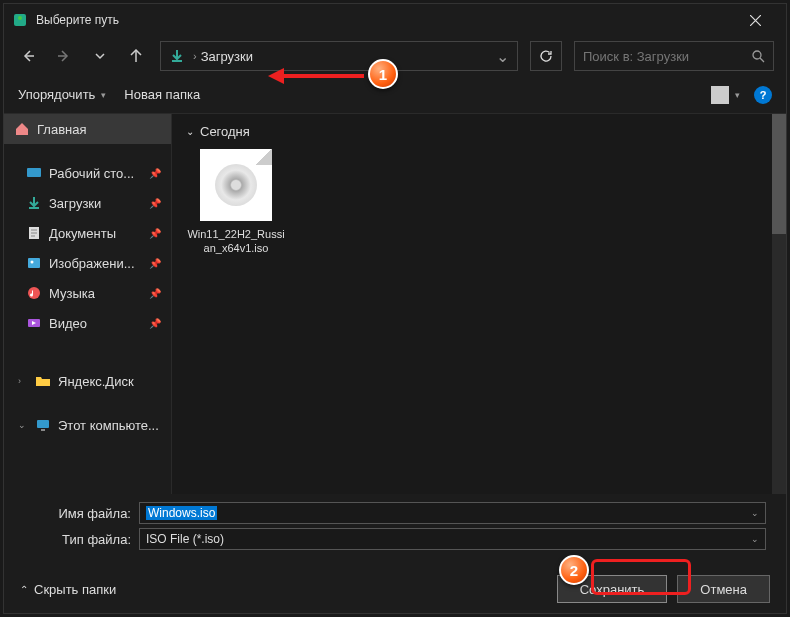 The width and height of the screenshot is (790, 617). I want to click on filetype-value: ISO File (*.iso), so click(185, 539).